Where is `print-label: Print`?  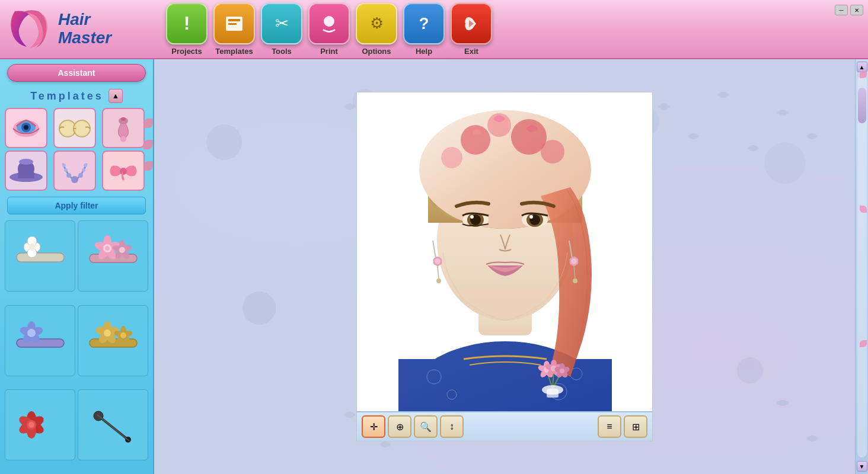 print-label: Print is located at coordinates (329, 51).